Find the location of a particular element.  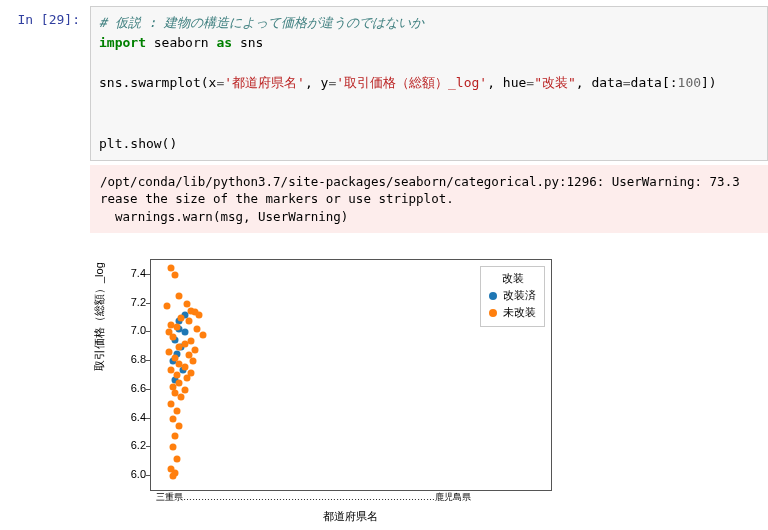

y-tick-label: 6.4 is located at coordinates (133, 418).